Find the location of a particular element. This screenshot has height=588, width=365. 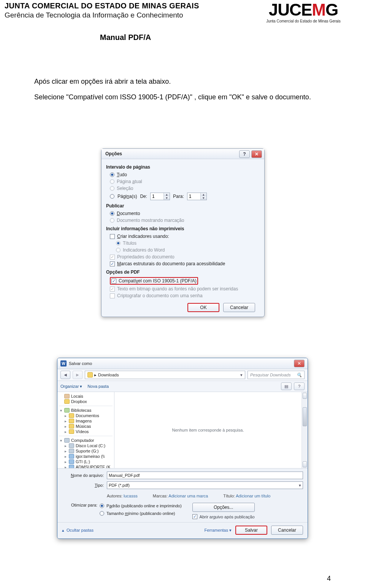

ok-button: OK is located at coordinates (203, 308).